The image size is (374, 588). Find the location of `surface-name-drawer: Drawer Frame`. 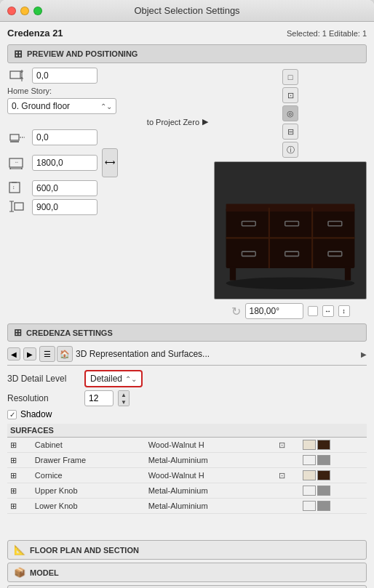

surface-name-drawer: Drawer Frame is located at coordinates (89, 461).